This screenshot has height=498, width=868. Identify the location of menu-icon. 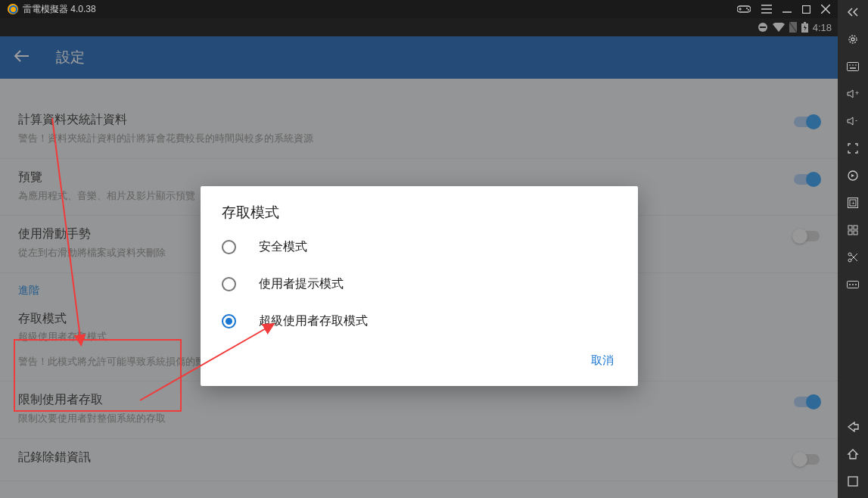
(767, 9).